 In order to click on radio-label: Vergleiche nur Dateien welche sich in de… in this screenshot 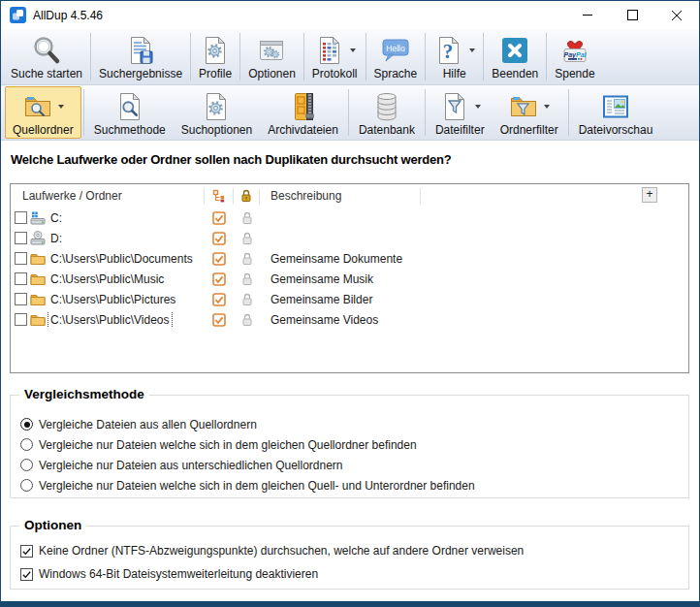, I will do `click(257, 486)`.